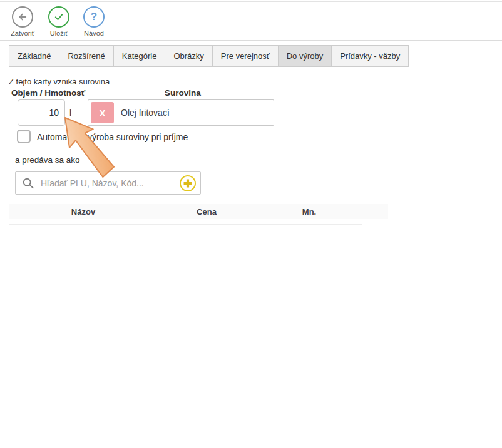  What do you see at coordinates (48, 93) in the screenshot?
I see `volume-label: Objem / Hmotnosť` at bounding box center [48, 93].